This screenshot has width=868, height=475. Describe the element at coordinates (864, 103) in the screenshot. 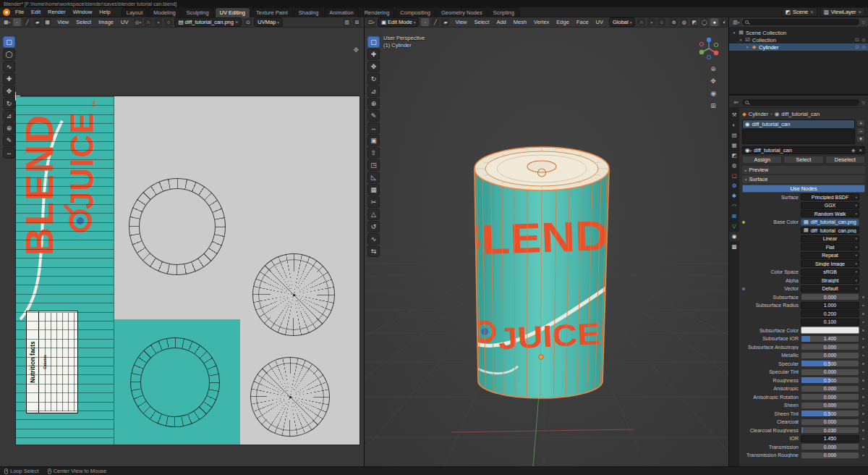

I see `filter-icon: ▽` at that location.